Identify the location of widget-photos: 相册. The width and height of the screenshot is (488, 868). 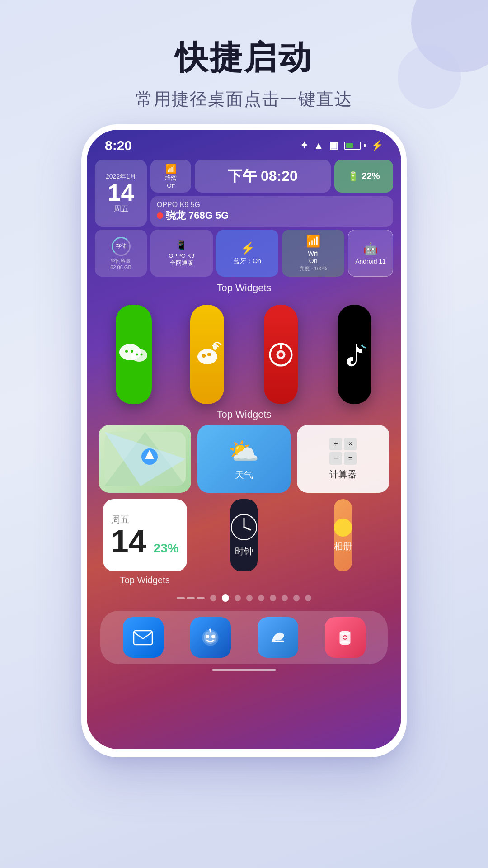
(343, 535).